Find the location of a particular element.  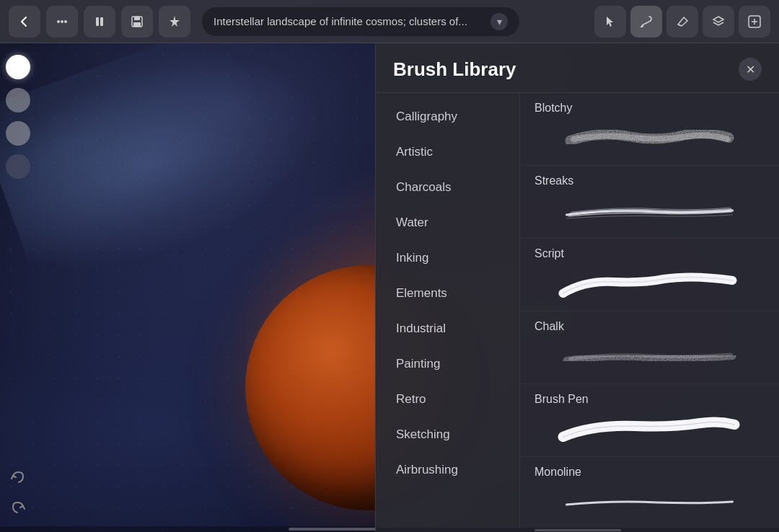

category-item-inking: Inking is located at coordinates (447, 258).